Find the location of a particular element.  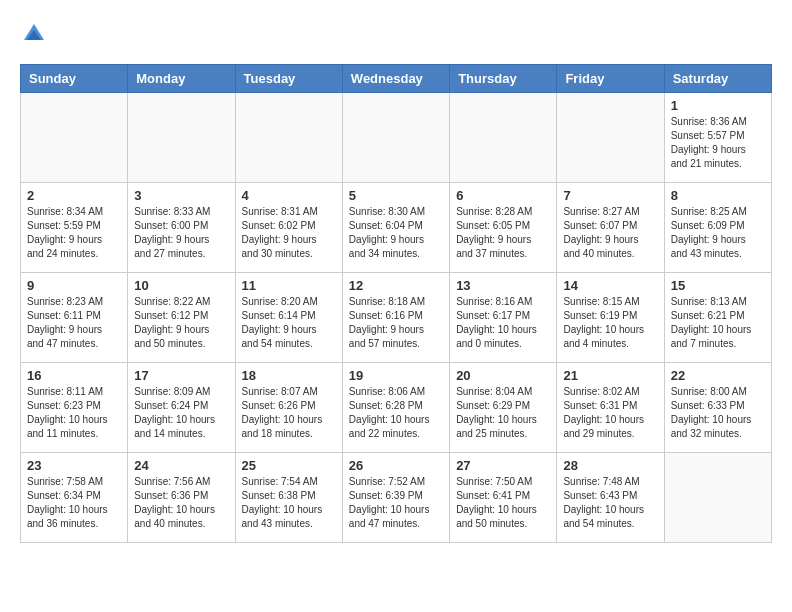

day-number: 15 is located at coordinates (718, 286).